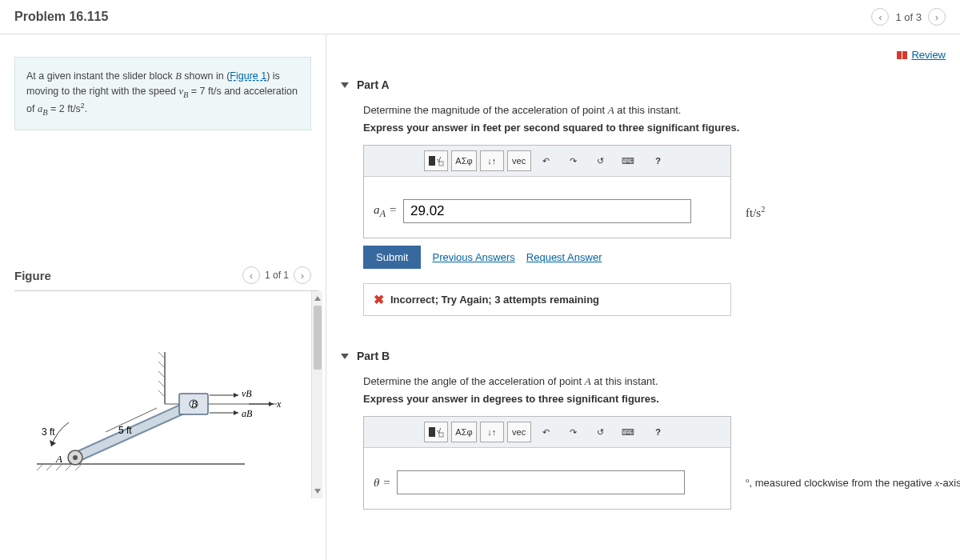 The width and height of the screenshot is (960, 560). I want to click on next-problem-button: ›, so click(937, 17).